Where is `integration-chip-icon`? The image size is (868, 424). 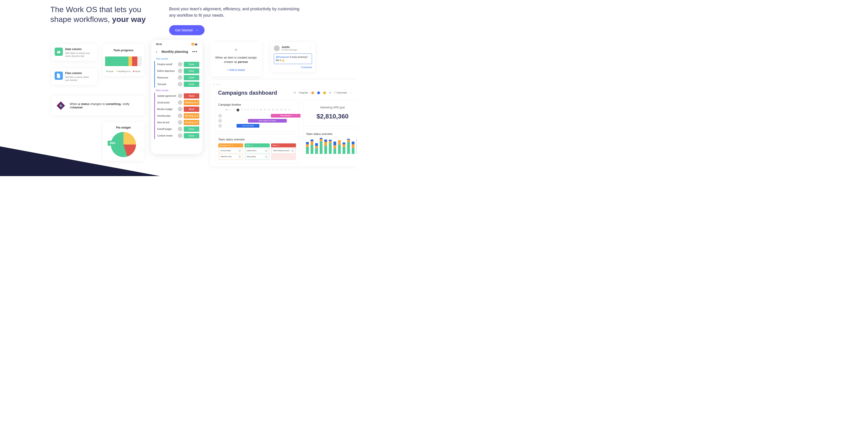 integration-chip-icon is located at coordinates (313, 93).